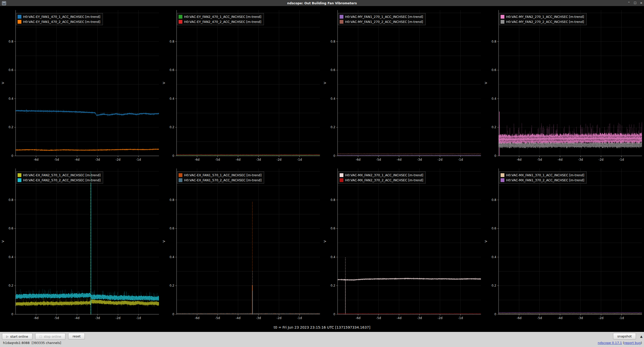 Image resolution: width=644 pixels, height=347 pixels. I want to click on report-bug-link: report bug, so click(632, 343).